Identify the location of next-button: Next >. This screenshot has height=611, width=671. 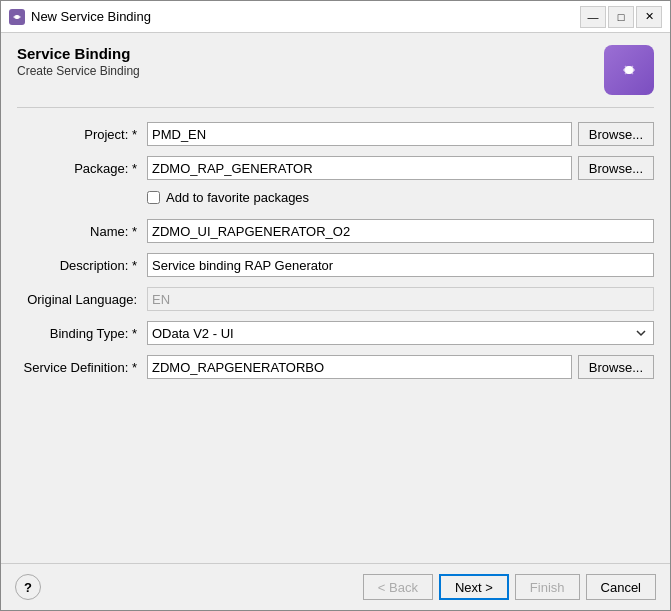
(474, 587).